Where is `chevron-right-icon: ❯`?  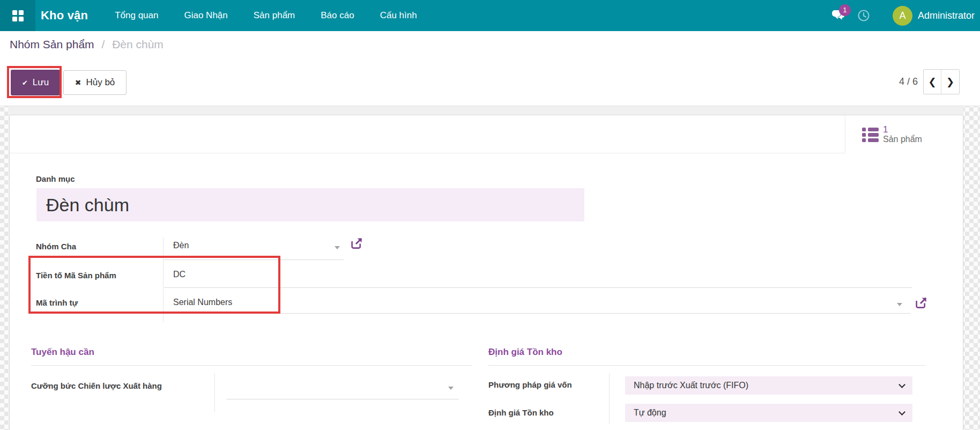
chevron-right-icon: ❯ is located at coordinates (950, 82).